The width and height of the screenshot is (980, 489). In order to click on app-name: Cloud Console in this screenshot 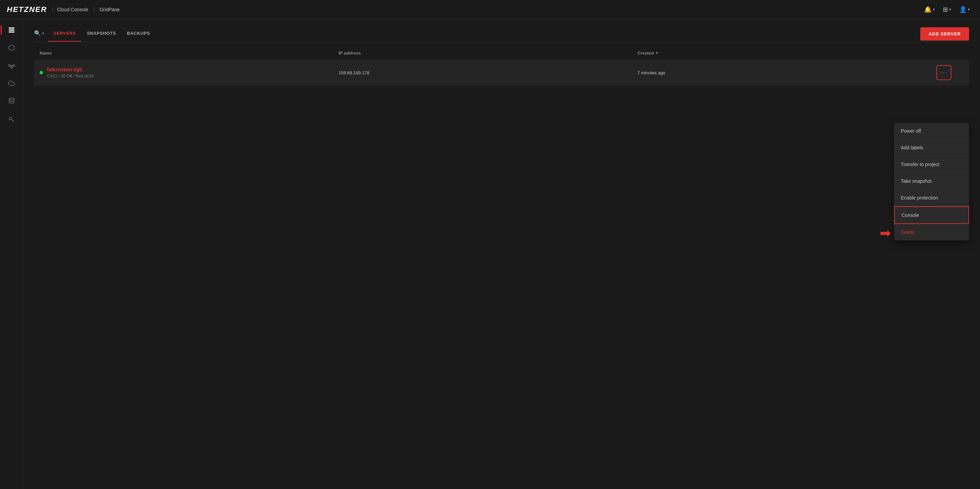, I will do `click(70, 10)`.